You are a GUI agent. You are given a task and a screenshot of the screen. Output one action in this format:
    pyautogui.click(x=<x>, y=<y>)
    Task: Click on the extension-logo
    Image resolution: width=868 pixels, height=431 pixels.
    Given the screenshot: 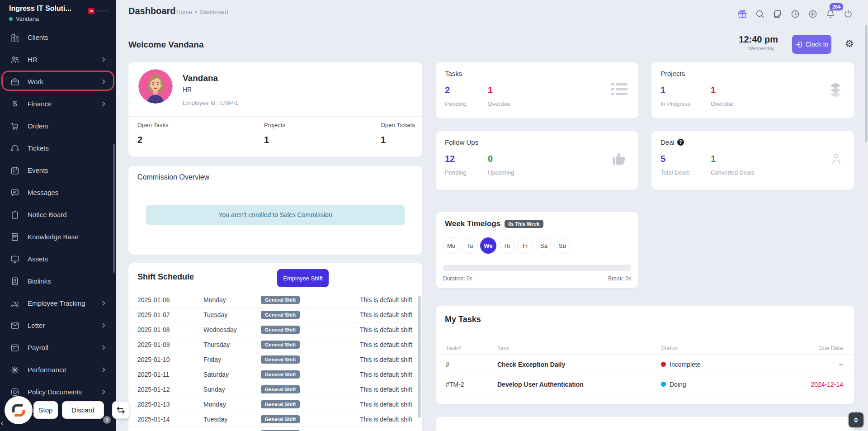 What is the action you would take?
    pyautogui.click(x=19, y=410)
    